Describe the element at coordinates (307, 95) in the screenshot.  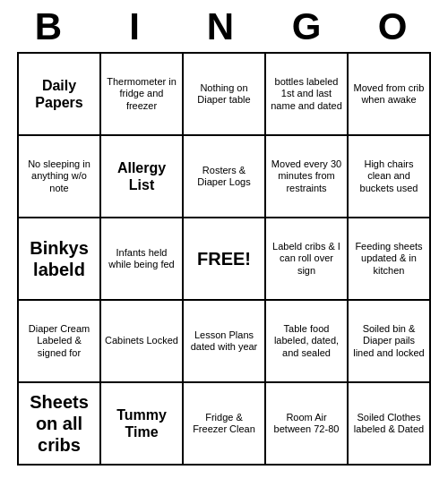
I see `bingo-cell-3: bottles labeled 1st and last name and da…` at that location.